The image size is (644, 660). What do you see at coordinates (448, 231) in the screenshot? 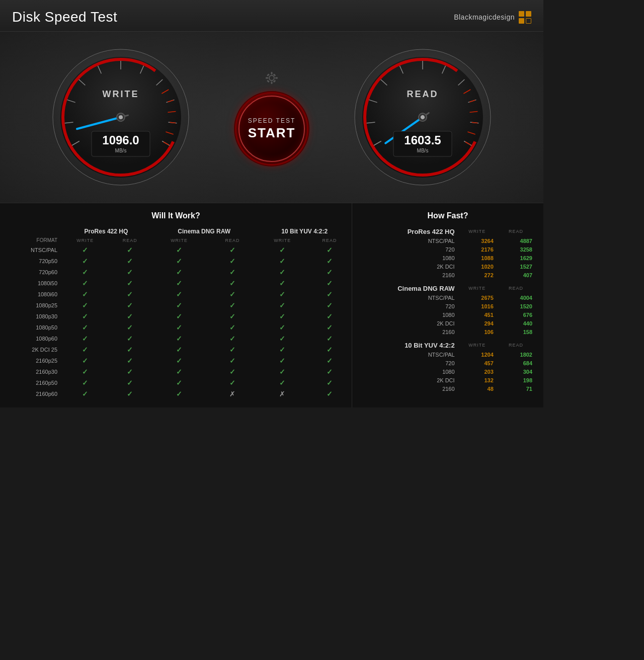
I see `how-fast-section-row: ProRes 422 HQ WRITE READ` at bounding box center [448, 231].